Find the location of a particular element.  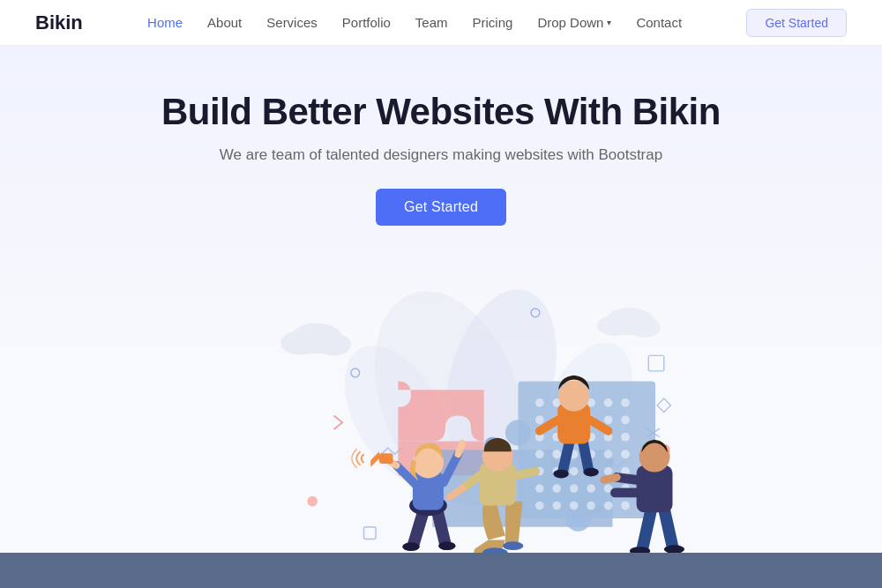

brand-logo: Bikin is located at coordinates (59, 23).